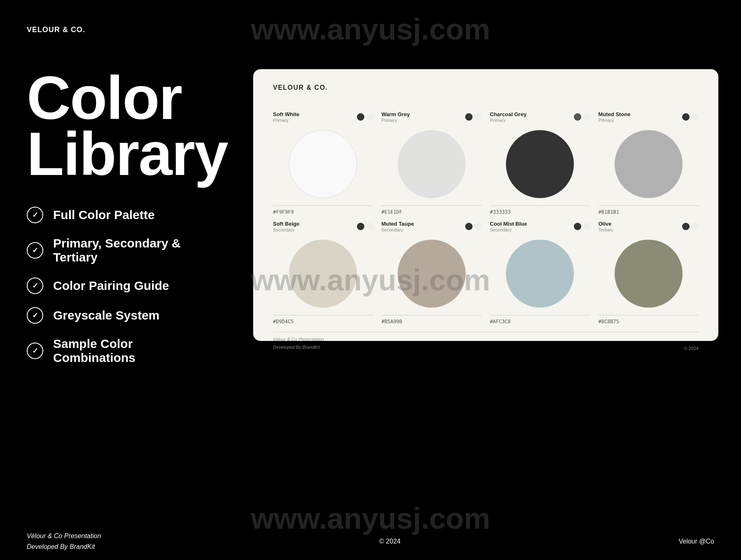 This screenshot has height=560, width=741. What do you see at coordinates (298, 348) in the screenshot?
I see `footer-left-line2: Developed By BrandKit` at bounding box center [298, 348].